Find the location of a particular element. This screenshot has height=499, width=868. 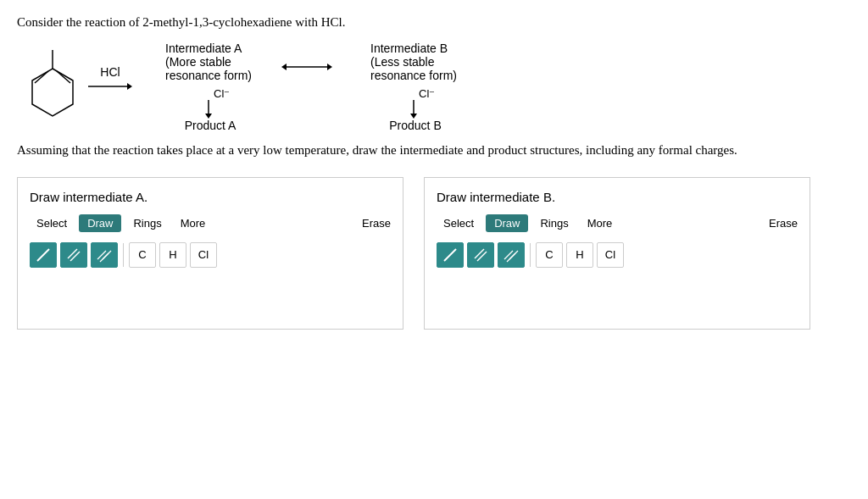

double-bond-tool-a is located at coordinates (74, 255).